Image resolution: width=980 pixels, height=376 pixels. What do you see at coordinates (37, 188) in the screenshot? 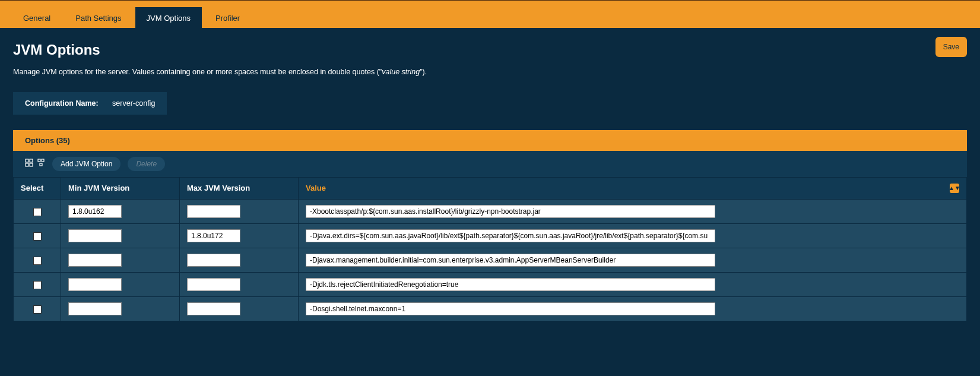
I see `col-header-select: Select` at bounding box center [37, 188].